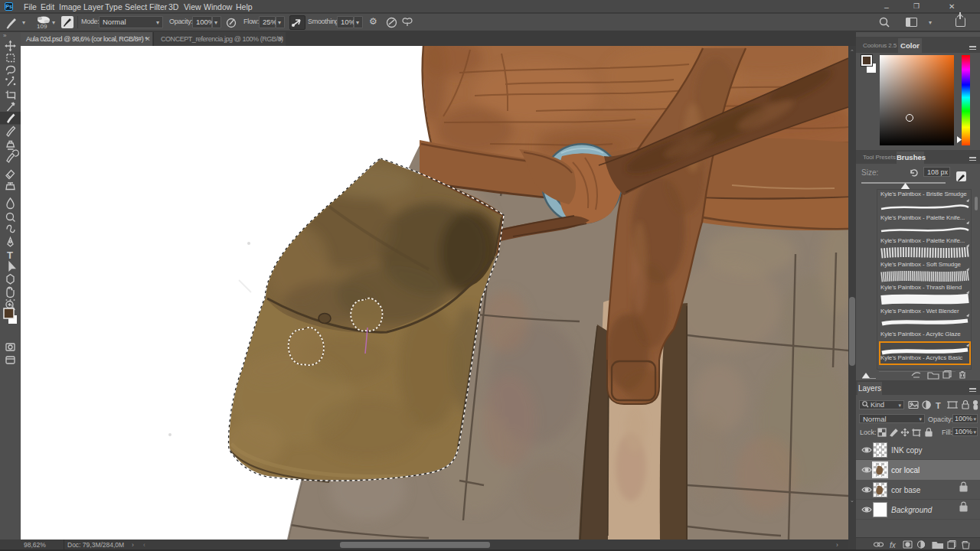  I want to click on svg-text: fx, so click(893, 545).